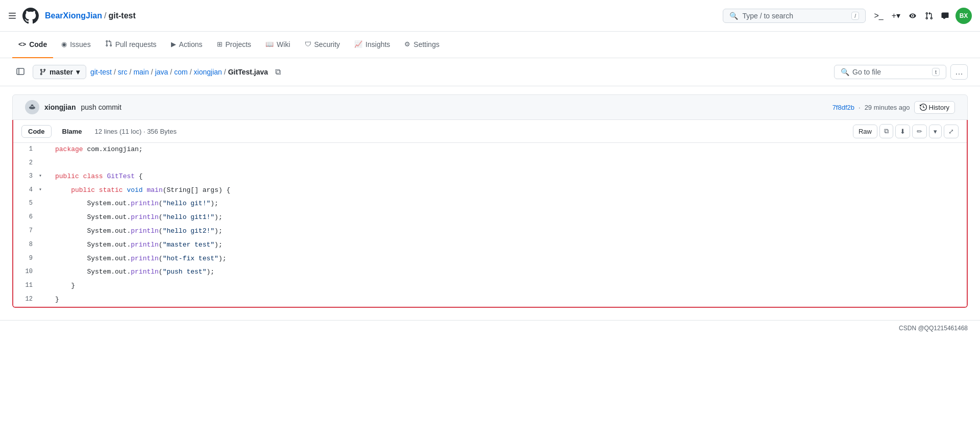  I want to click on table-row: 5 System.out.println("hello git!");, so click(490, 204).